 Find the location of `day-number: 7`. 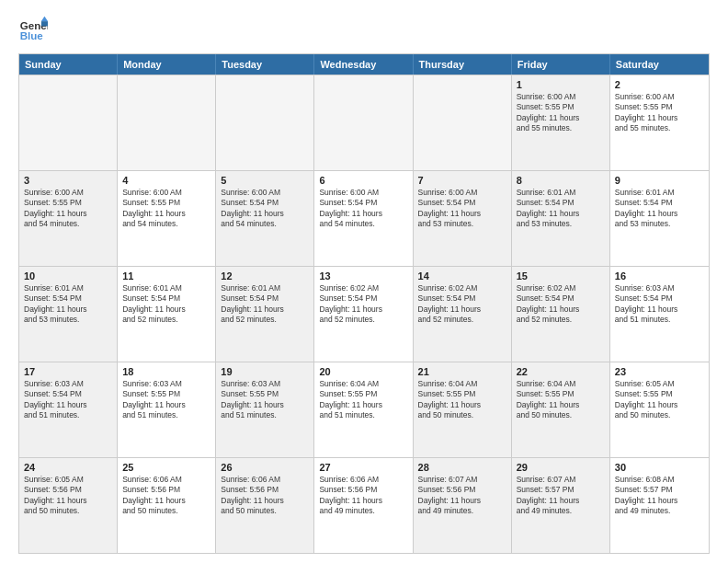

day-number: 7 is located at coordinates (462, 180).